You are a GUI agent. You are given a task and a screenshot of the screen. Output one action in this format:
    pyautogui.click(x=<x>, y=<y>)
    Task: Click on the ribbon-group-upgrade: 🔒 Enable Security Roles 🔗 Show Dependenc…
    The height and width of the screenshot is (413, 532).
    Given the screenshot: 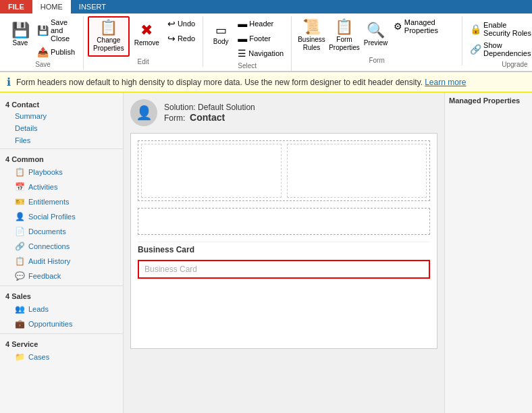 What is the action you would take?
    pyautogui.click(x=497, y=43)
    